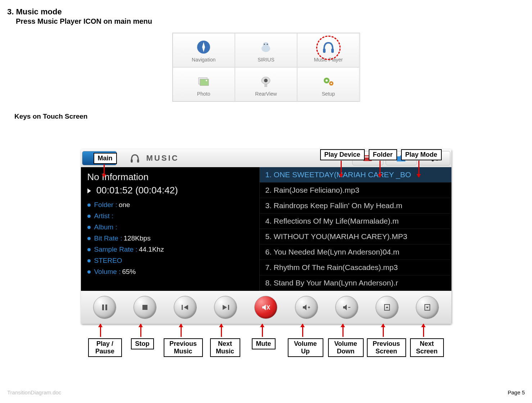 The width and height of the screenshot is (532, 403). What do you see at coordinates (157, 190) in the screenshot?
I see `total-time: (00:04:42)` at bounding box center [157, 190].